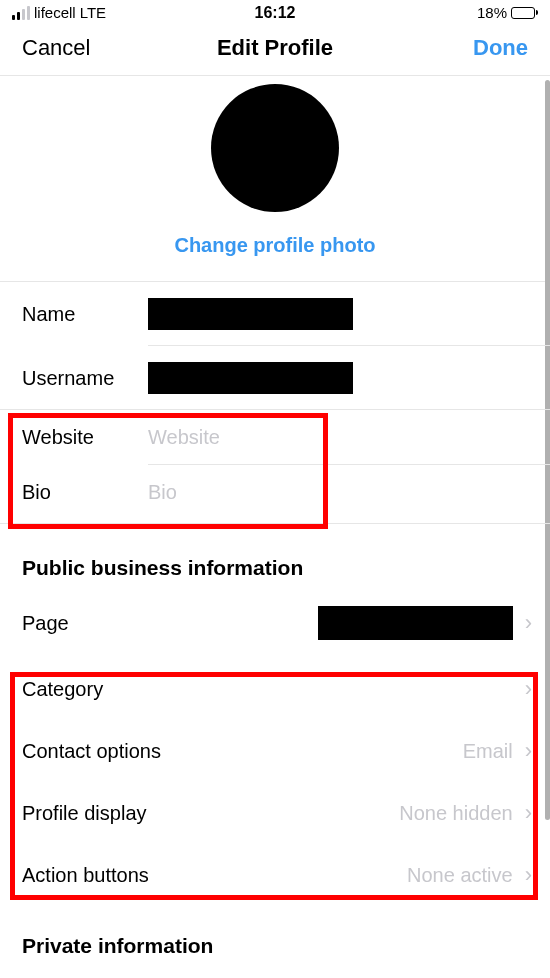 The height and width of the screenshot is (978, 550). I want to click on contact-options-row: Contact options Email ›, so click(275, 751).